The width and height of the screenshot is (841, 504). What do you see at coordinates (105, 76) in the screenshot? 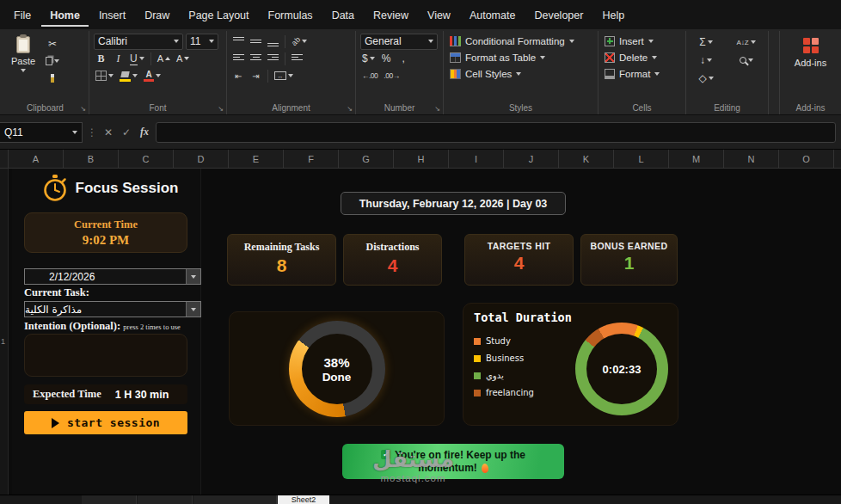
I see `borders-button` at bounding box center [105, 76].